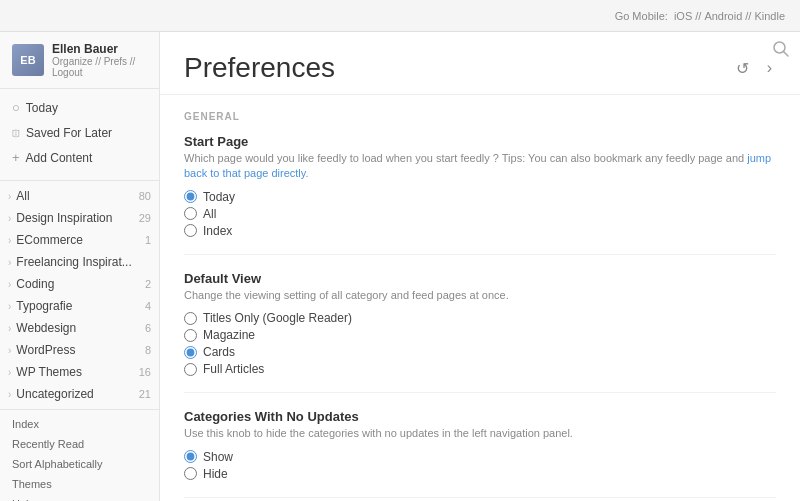 The image size is (800, 501). What do you see at coordinates (480, 214) in the screenshot?
I see `radio-option-all: All` at bounding box center [480, 214].